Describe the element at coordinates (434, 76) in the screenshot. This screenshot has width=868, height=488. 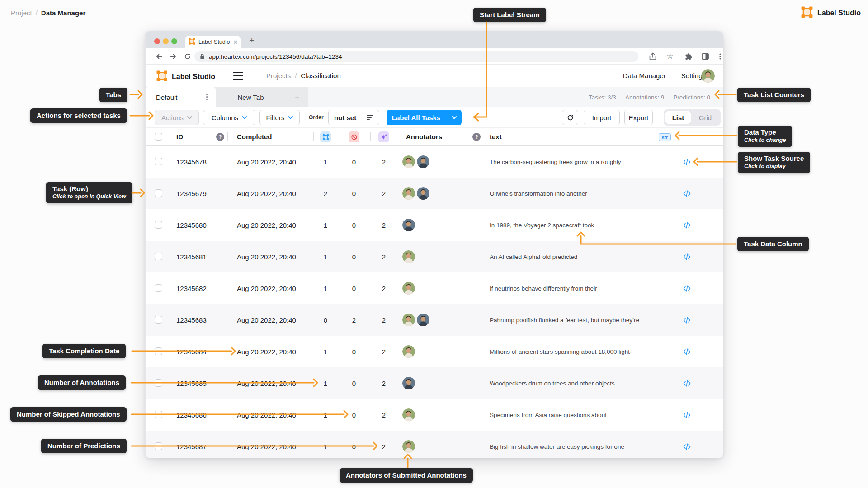
I see `app-header: Label Studio Projects / Classification D…` at that location.